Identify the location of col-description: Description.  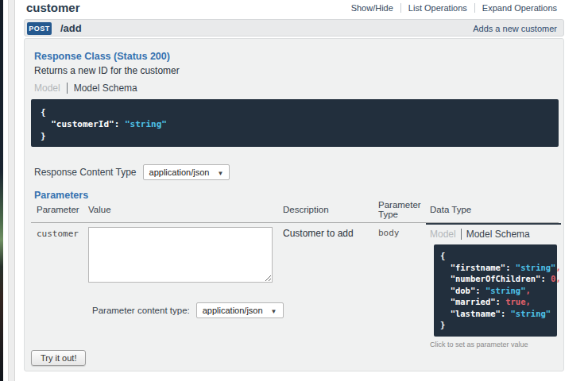
(306, 210).